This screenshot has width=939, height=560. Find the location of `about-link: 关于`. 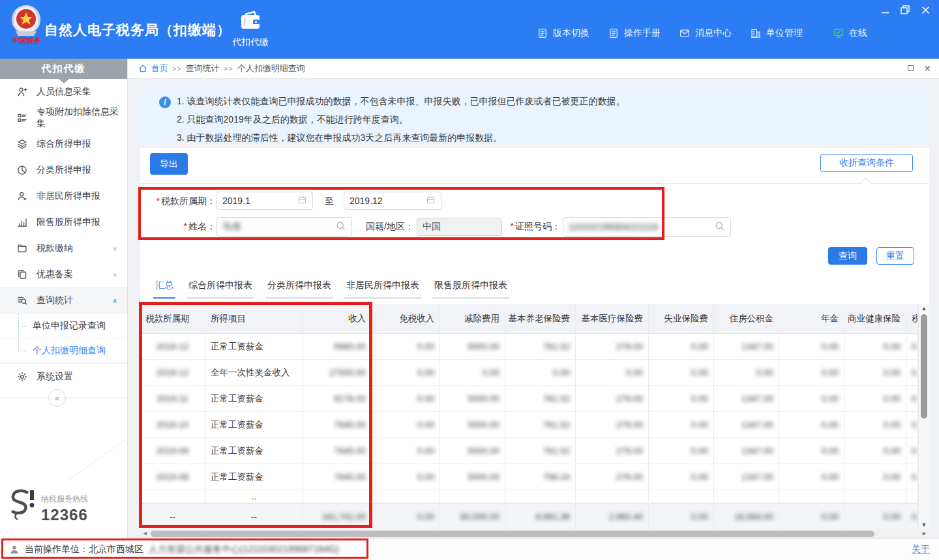

about-link: 关于 is located at coordinates (921, 550).